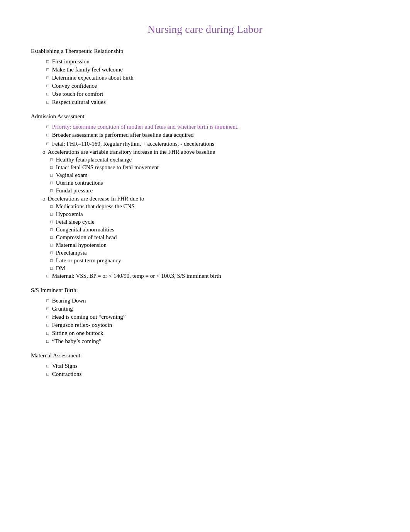 This screenshot has width=410, height=532. What do you see at coordinates (205, 237) in the screenshot?
I see `decelerations-sub-list: Medications that depress the CNS Hypoxem…` at bounding box center [205, 237].